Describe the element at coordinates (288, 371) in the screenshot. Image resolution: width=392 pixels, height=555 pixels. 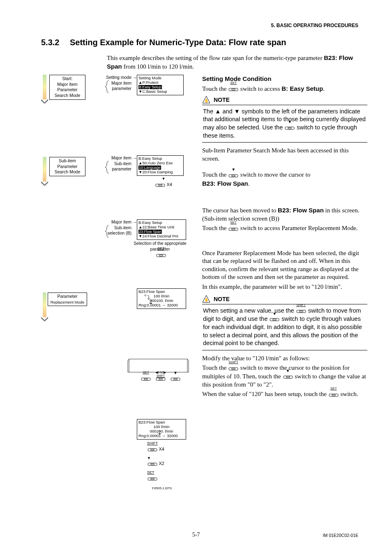
I see `inline-down-label-4: ▼` at that location.